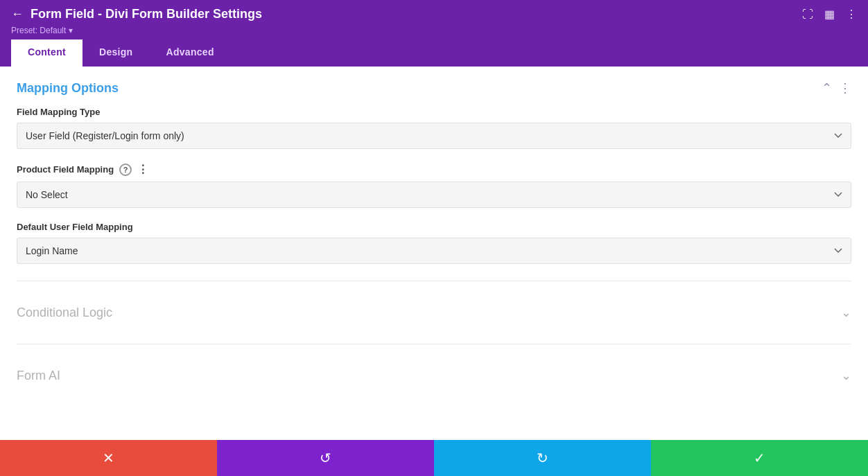 This screenshot has height=476, width=868. I want to click on product-field-mapping-label: Product Field Mapping ? ⋮, so click(434, 169).